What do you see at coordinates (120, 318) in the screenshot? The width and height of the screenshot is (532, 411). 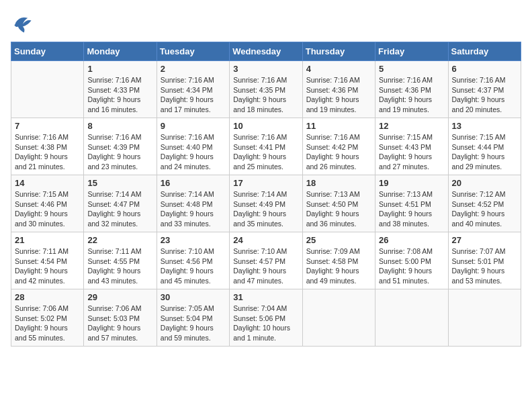 I see `day-cell: 29 Sunrise: 7:06 AMSunset: 5:03 PMDaylig…` at bounding box center [120, 318].